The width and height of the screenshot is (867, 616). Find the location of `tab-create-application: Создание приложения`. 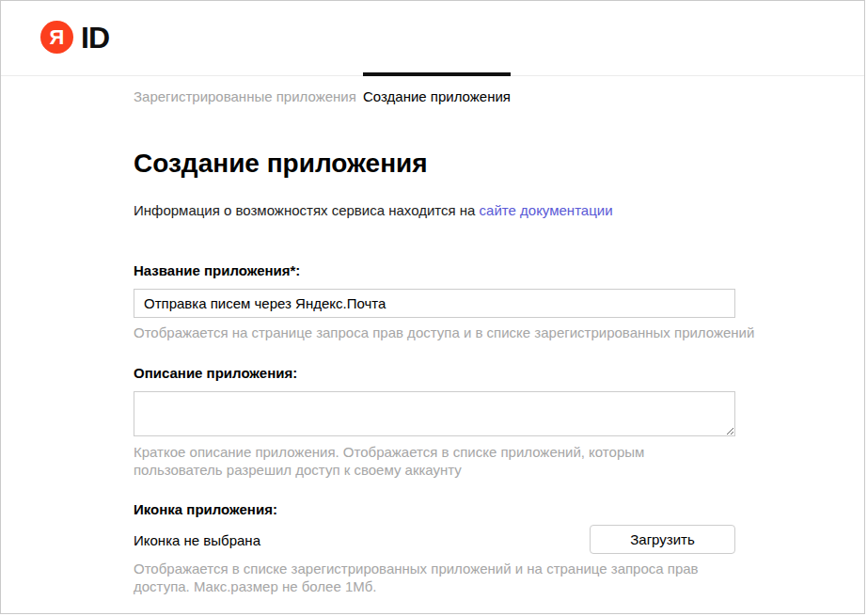

tab-create-application: Создание приложения is located at coordinates (436, 97).